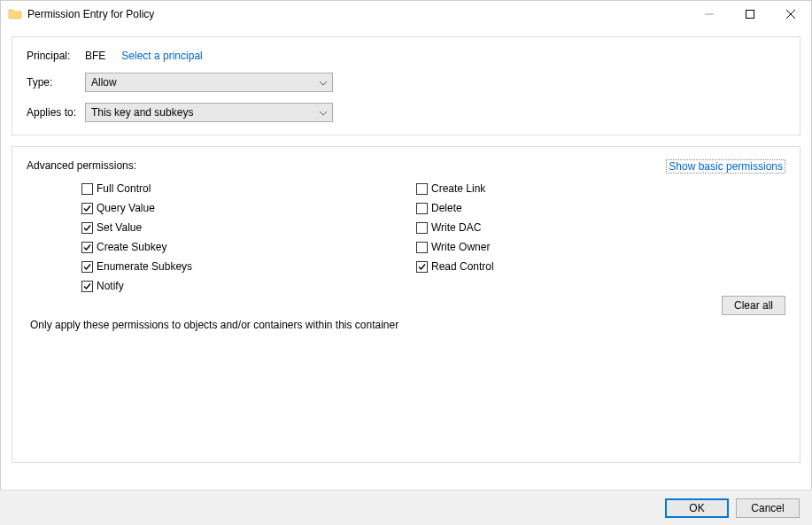  Describe the element at coordinates (750, 14) in the screenshot. I see `maximize-button` at that location.